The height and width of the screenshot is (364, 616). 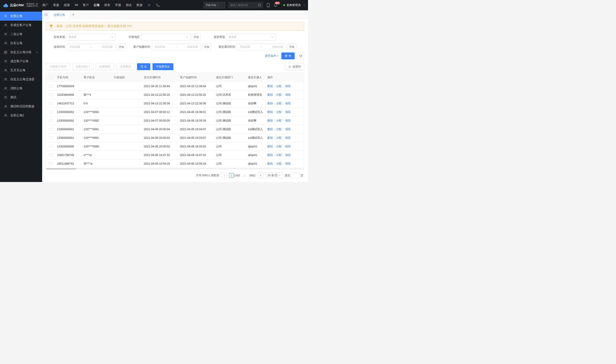 I want to click on search-icon, so click(x=260, y=5).